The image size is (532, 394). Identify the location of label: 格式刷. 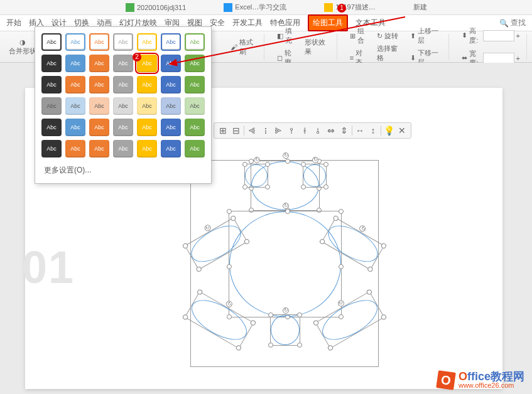
(249, 47).